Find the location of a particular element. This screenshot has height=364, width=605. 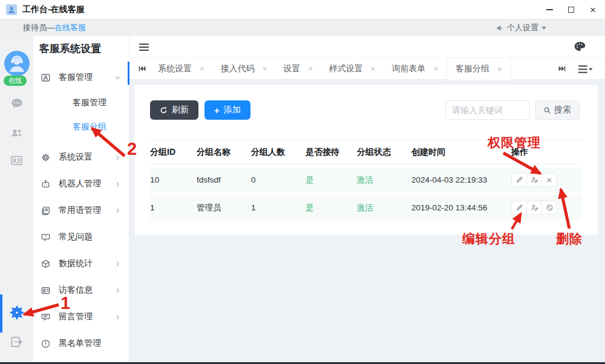

collapse-menu-icon is located at coordinates (144, 47).